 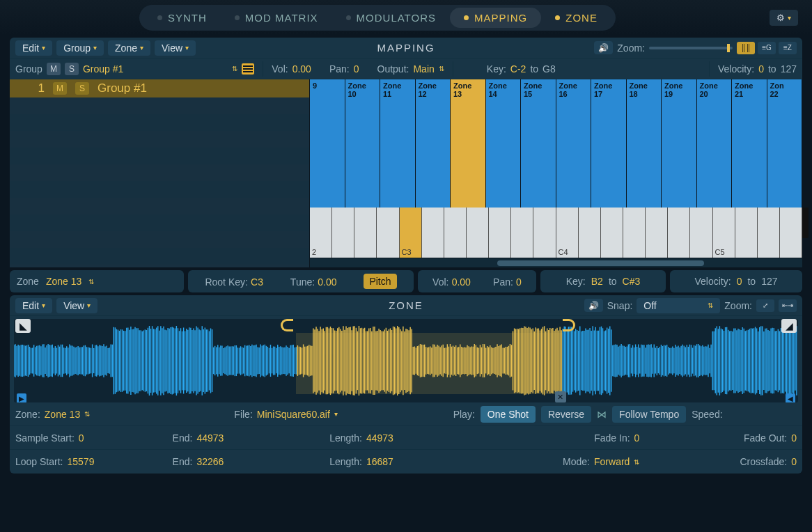 What do you see at coordinates (63, 414) in the screenshot?
I see `zone-name: Zone 13` at bounding box center [63, 414].